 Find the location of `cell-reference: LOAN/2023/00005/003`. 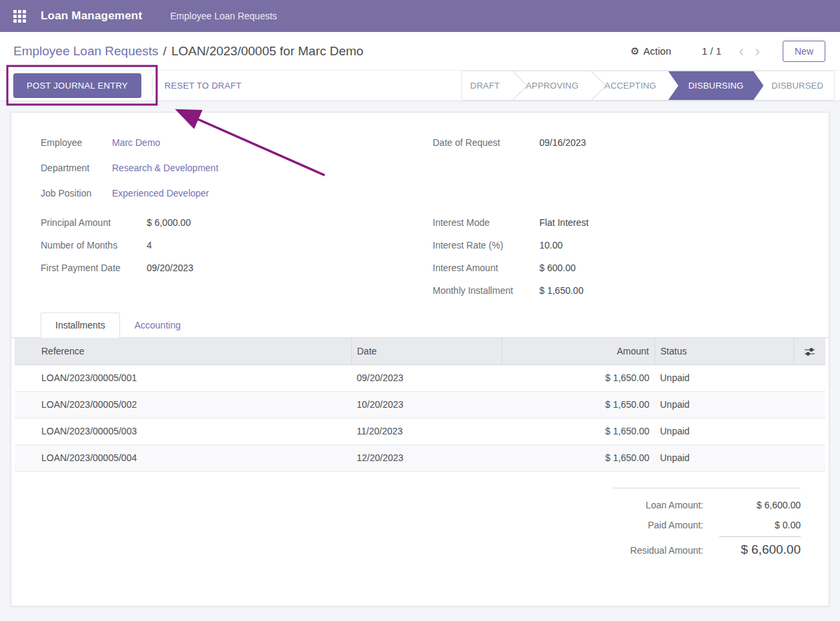

cell-reference: LOAN/2023/00005/003 is located at coordinates (183, 431).